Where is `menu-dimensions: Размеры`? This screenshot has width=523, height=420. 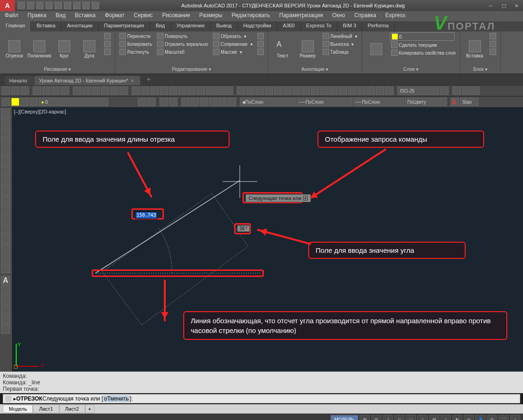 menu-dimensions: Размеры is located at coordinates (211, 16).